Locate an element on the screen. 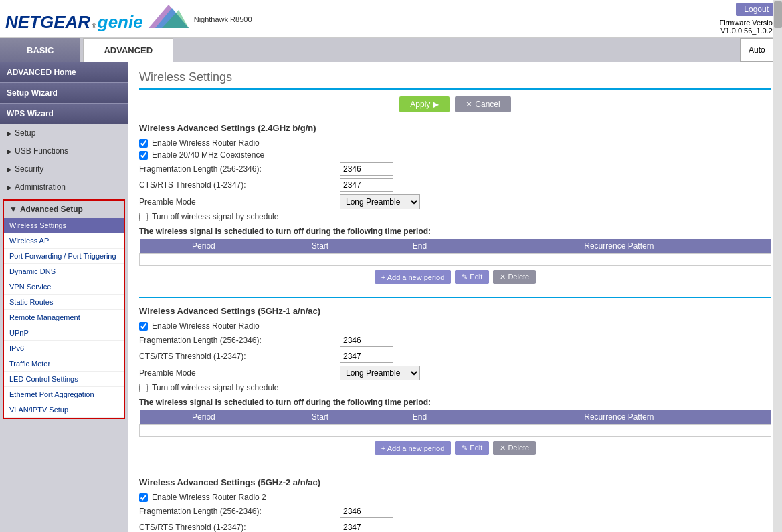 The height and width of the screenshot is (532, 782). setup-arrow-icon: ▶ is located at coordinates (9, 134).